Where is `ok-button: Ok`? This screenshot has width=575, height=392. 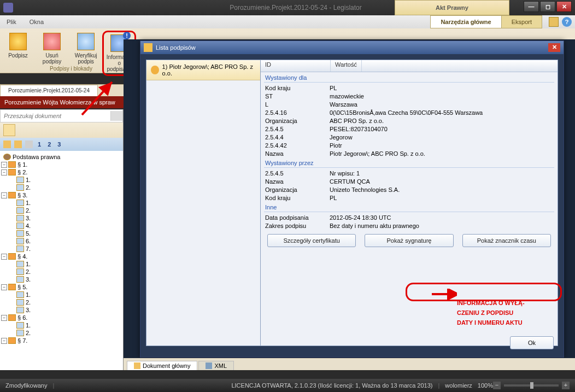
ok-button: Ok is located at coordinates (532, 343).